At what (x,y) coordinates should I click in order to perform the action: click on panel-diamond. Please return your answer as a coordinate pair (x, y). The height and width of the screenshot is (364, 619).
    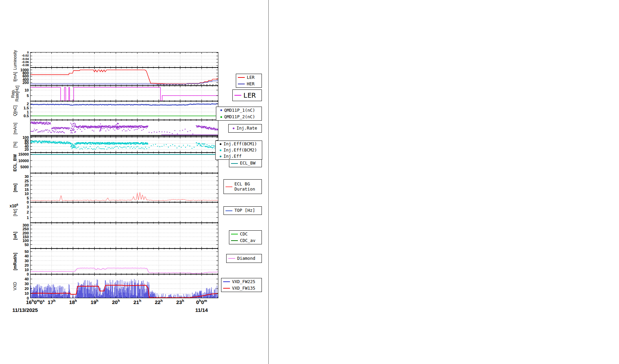
    Looking at the image, I should click on (124, 261).